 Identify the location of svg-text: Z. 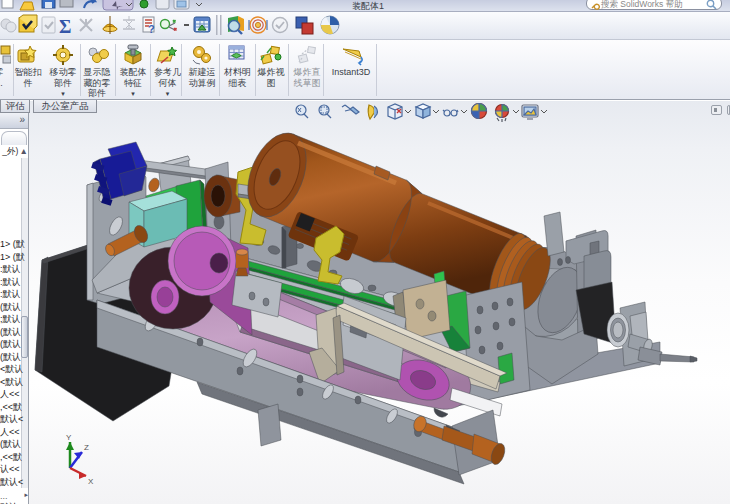
(86, 448).